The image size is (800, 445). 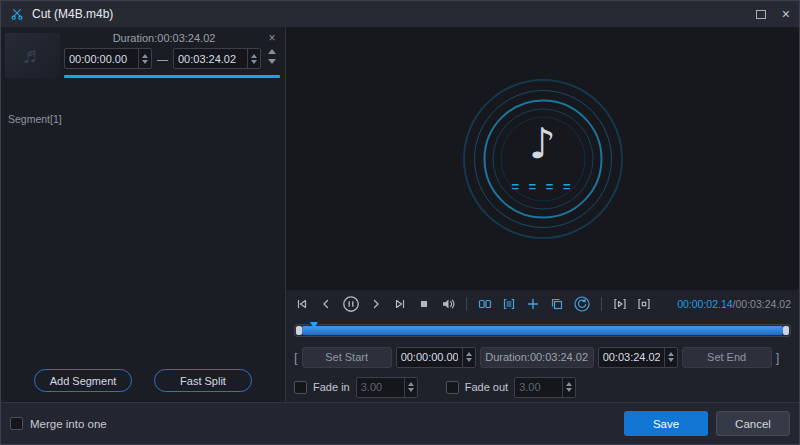 I want to click on trim-end-time-input, so click(x=638, y=358).